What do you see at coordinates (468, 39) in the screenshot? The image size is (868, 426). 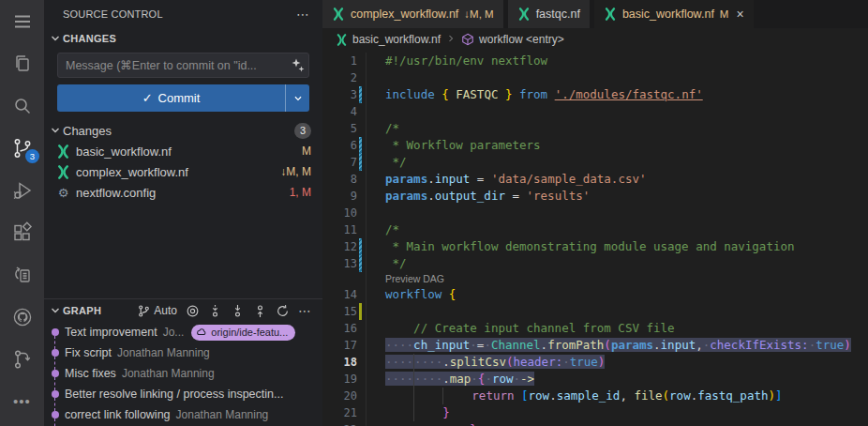 I see `symbol-cube-icon` at bounding box center [468, 39].